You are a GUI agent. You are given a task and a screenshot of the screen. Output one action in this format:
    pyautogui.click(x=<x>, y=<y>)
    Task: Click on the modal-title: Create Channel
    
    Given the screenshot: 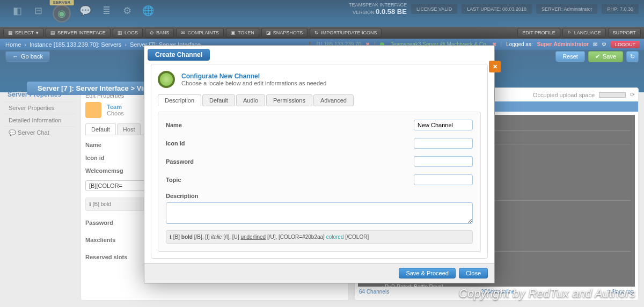 What is the action you would take?
    pyautogui.click(x=179, y=55)
    